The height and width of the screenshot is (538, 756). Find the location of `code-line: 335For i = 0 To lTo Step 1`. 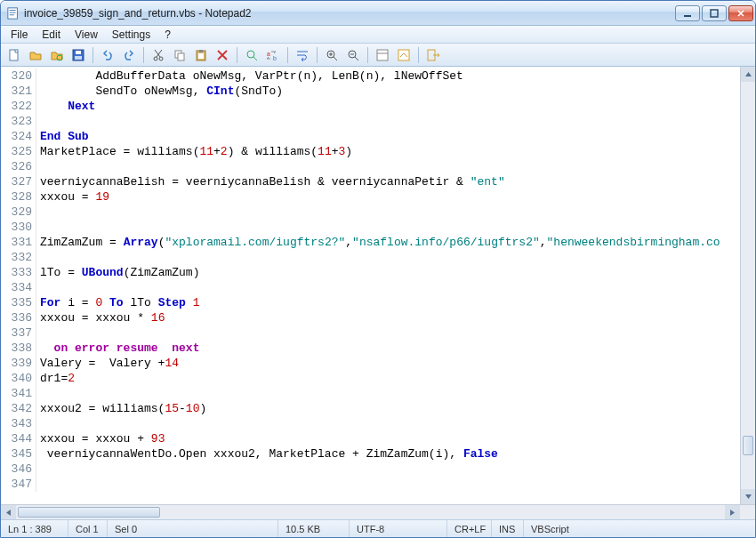

code-line: 335For i = 0 To lTo Step 1 is located at coordinates (370, 302).